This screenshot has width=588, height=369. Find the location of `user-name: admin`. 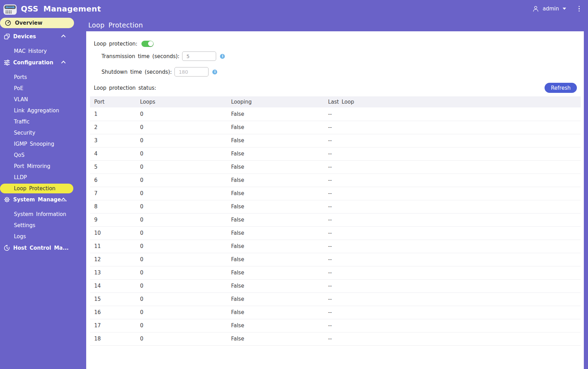

user-name: admin is located at coordinates (551, 9).